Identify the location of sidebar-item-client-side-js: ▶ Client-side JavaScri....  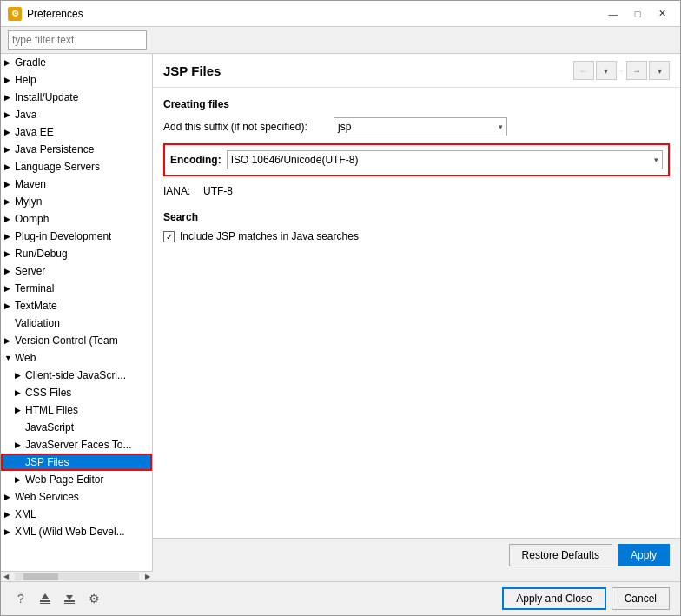
(76, 375).